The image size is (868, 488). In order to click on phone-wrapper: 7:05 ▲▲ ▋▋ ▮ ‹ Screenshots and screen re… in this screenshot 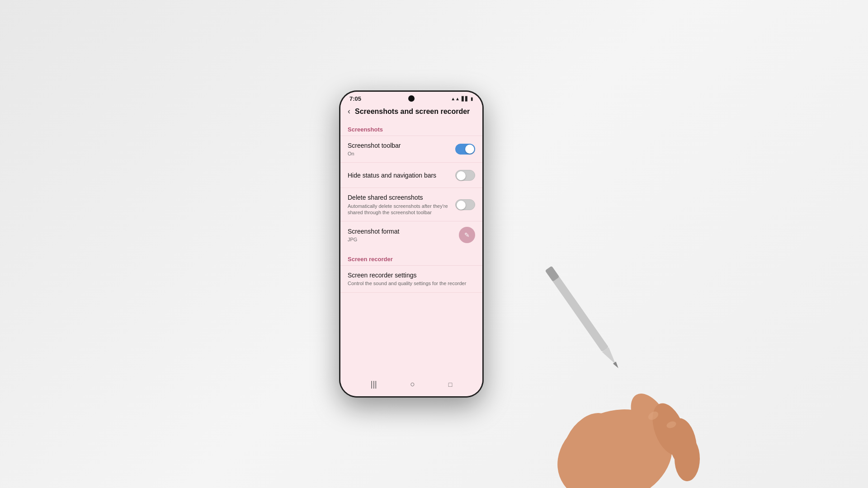, I will do `click(411, 244)`.